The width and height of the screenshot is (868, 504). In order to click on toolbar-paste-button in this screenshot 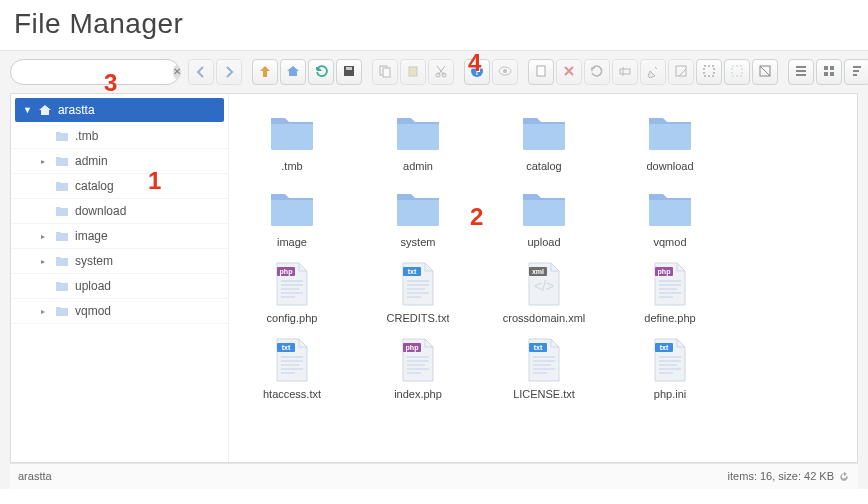, I will do `click(413, 72)`.